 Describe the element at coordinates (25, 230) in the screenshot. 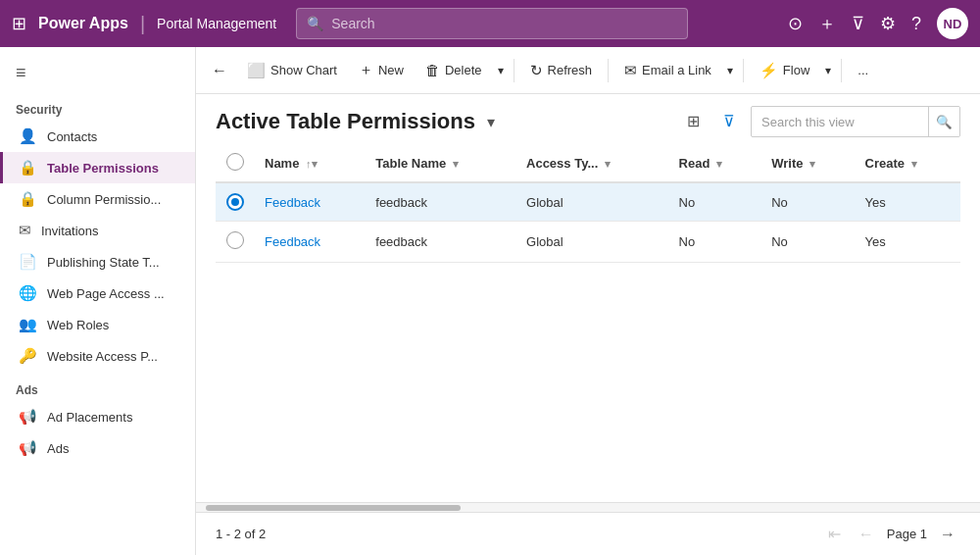

I see `invitations-icon: ✉` at that location.